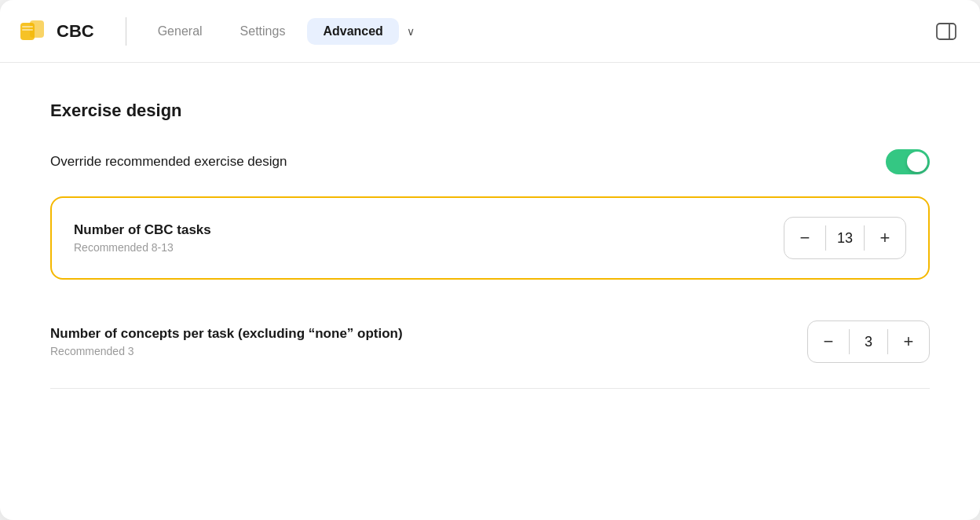 This screenshot has width=980, height=520. I want to click on tab-advanced: Advanced, so click(353, 31).